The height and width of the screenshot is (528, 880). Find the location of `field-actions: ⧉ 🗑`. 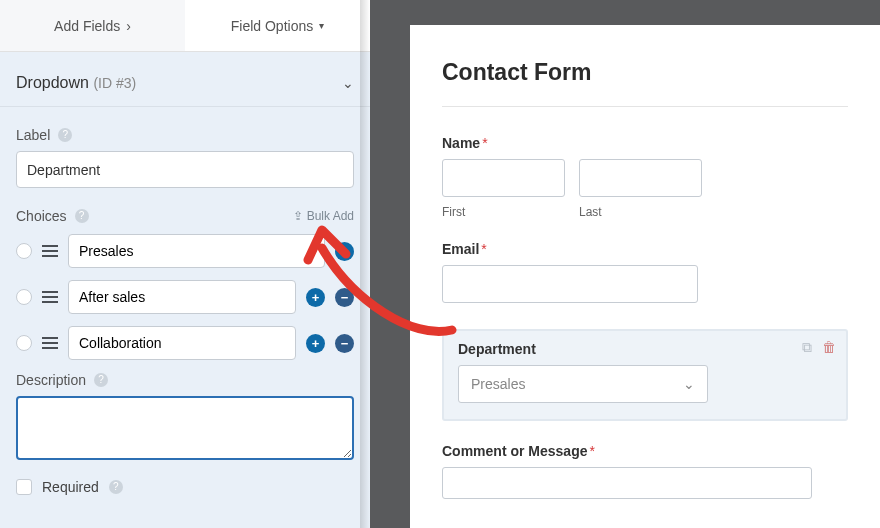

field-actions: ⧉ 🗑 is located at coordinates (819, 348).